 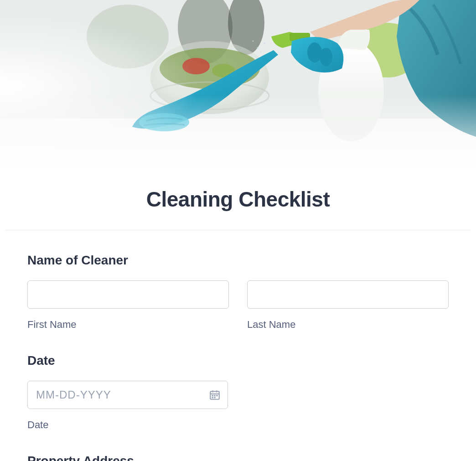 What do you see at coordinates (128, 325) in the screenshot?
I see `first-name-sublabel: First Name` at bounding box center [128, 325].